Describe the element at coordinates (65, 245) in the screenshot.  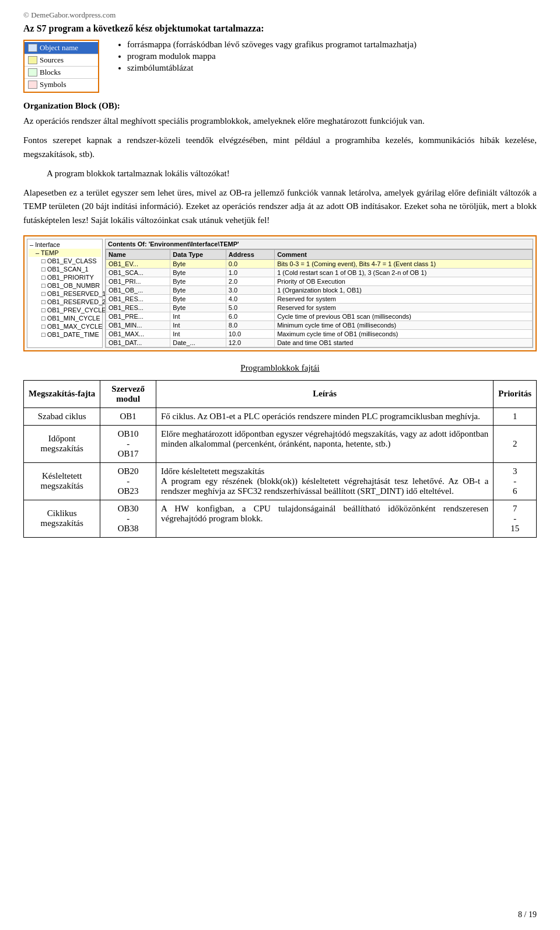
I see `tree-interface: – Interface` at that location.